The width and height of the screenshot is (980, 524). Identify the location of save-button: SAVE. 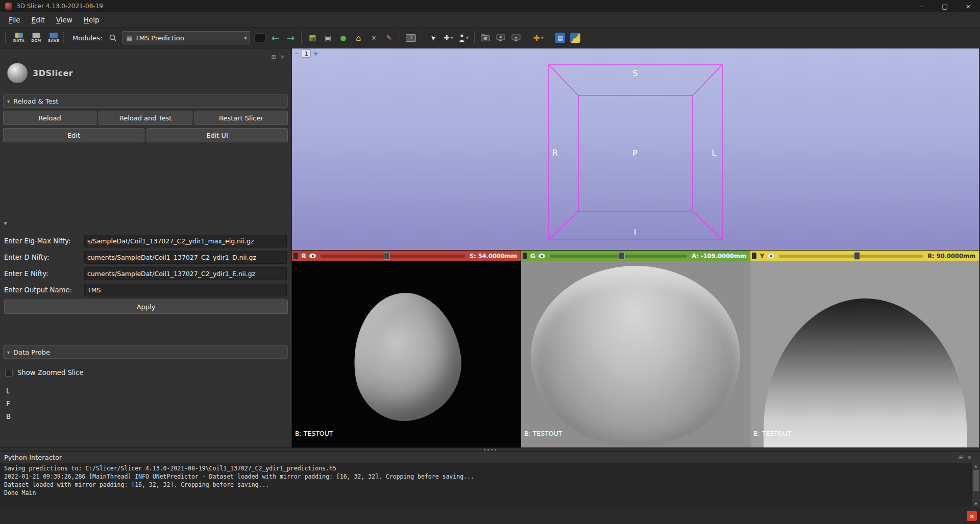
(54, 38).